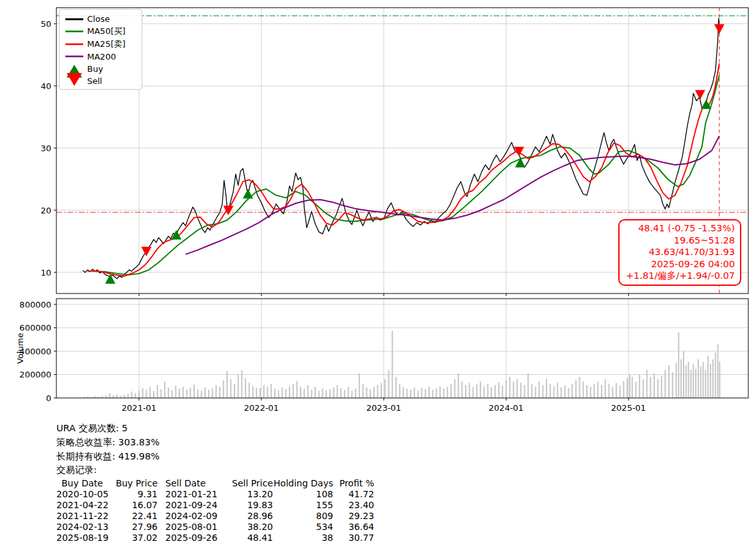  Describe the element at coordinates (215, 483) in the screenshot. I see `trades-header-row: Buy DateBuy PriceSell DateSell PriceHold…` at that location.